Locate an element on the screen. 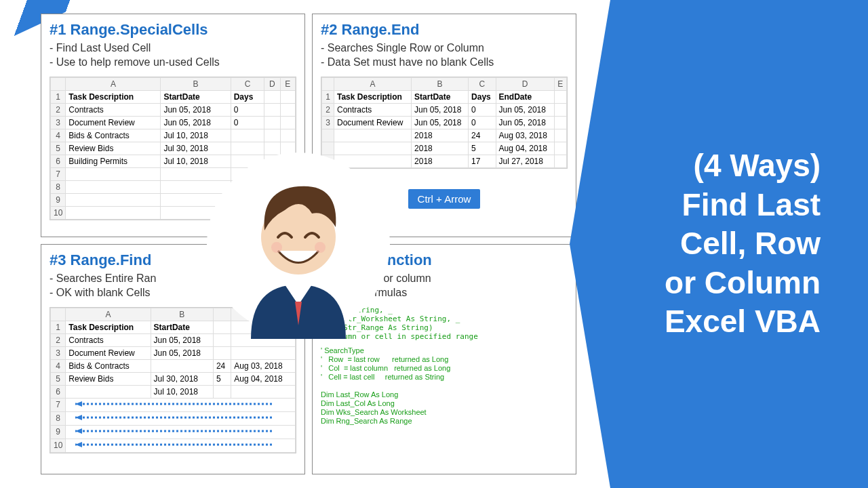  title-line3: Cell, Row is located at coordinates (743, 244).